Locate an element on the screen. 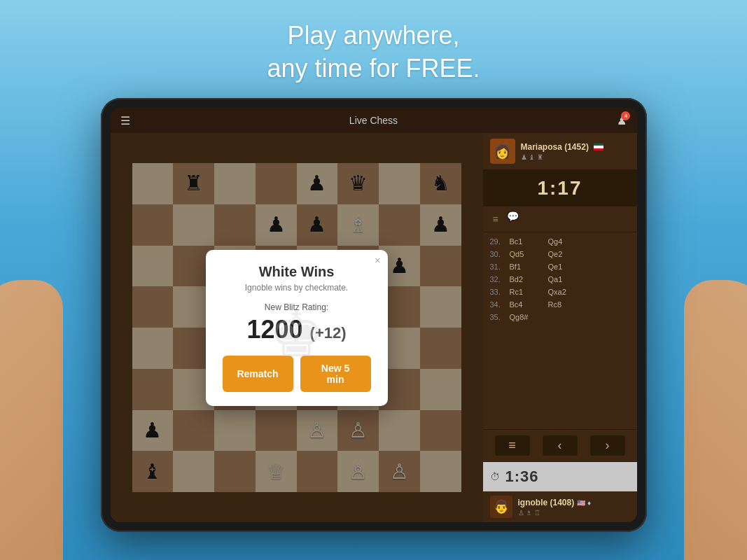 The width and height of the screenshot is (747, 560). move-black is located at coordinates (567, 317).